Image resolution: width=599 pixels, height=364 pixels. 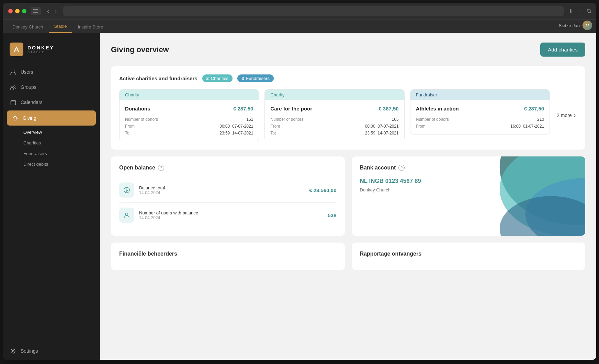 I want to click on card-amount-athletes: € 287,50, so click(x=534, y=108).